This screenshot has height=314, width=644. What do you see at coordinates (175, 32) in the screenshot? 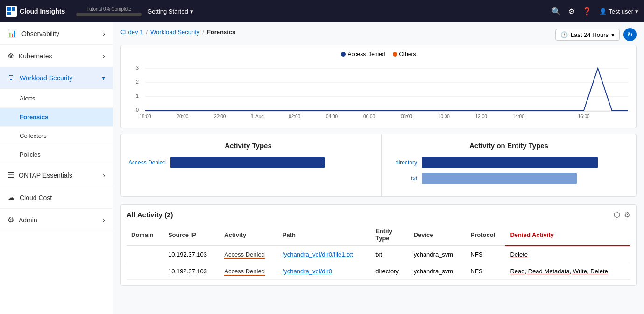
I see `breadcrumb-workload-security: Workload Security` at bounding box center [175, 32].